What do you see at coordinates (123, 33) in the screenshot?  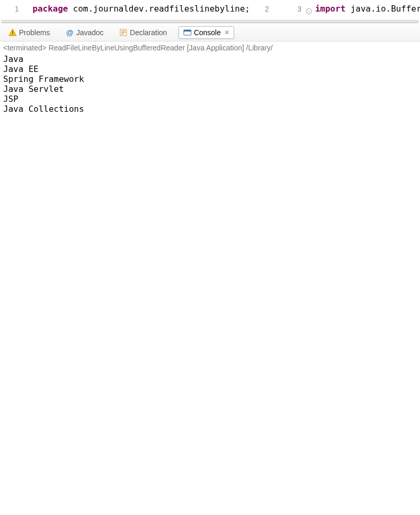 I see `declaration-icon` at bounding box center [123, 33].